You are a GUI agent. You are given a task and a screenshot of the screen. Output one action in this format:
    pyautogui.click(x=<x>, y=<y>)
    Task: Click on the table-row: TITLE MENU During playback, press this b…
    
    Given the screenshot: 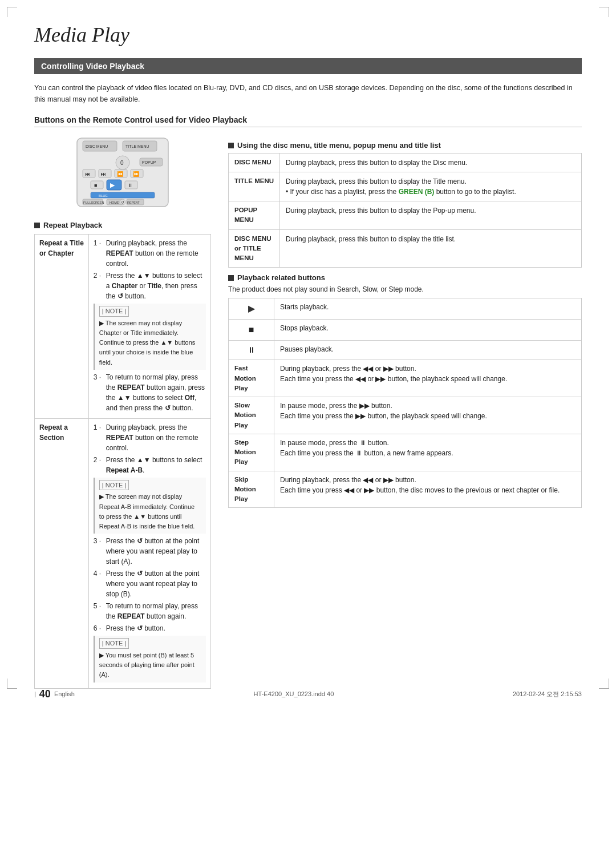 What is the action you would take?
    pyautogui.click(x=405, y=187)
    